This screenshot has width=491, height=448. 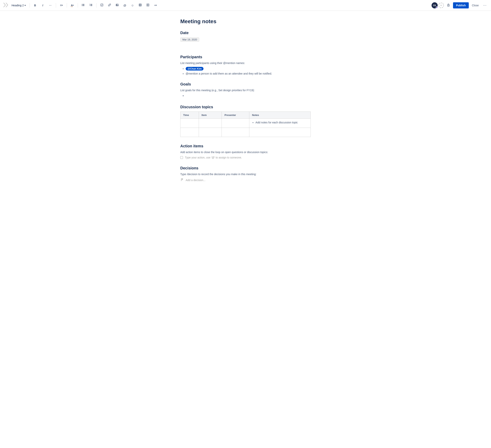 What do you see at coordinates (91, 5) in the screenshot?
I see `numbered-list-button: 1. 2. 3.` at bounding box center [91, 5].